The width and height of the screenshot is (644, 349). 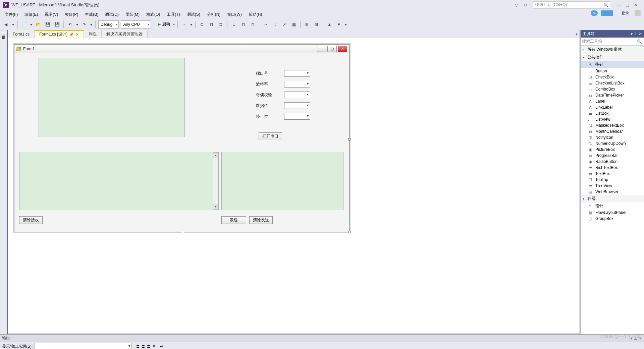 I want to click on toolbox-group-2: ▾容器, so click(x=612, y=198).